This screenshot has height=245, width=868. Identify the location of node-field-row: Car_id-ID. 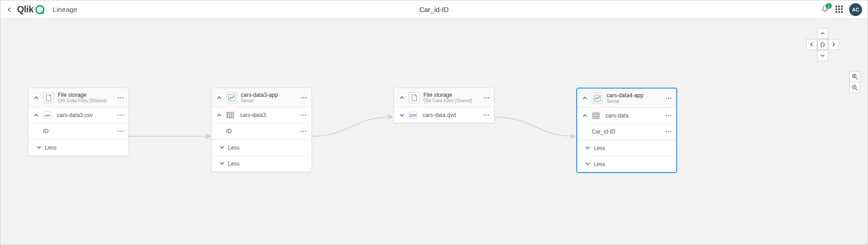
(627, 132).